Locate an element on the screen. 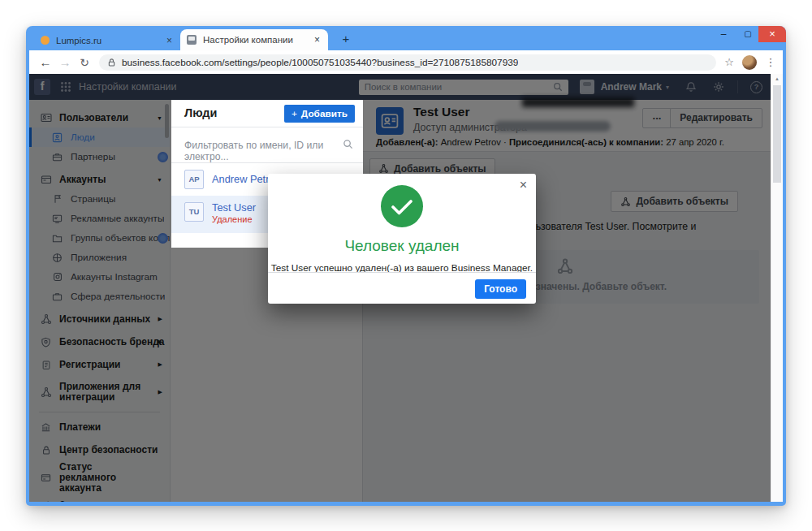  close-icon: × is located at coordinates (523, 185).